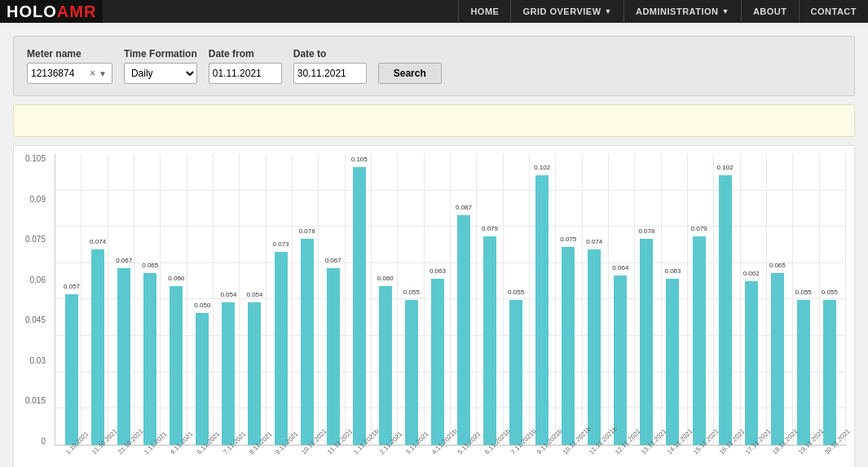  Describe the element at coordinates (228, 300) in the screenshot. I see `bar-item: 0.054` at that location.